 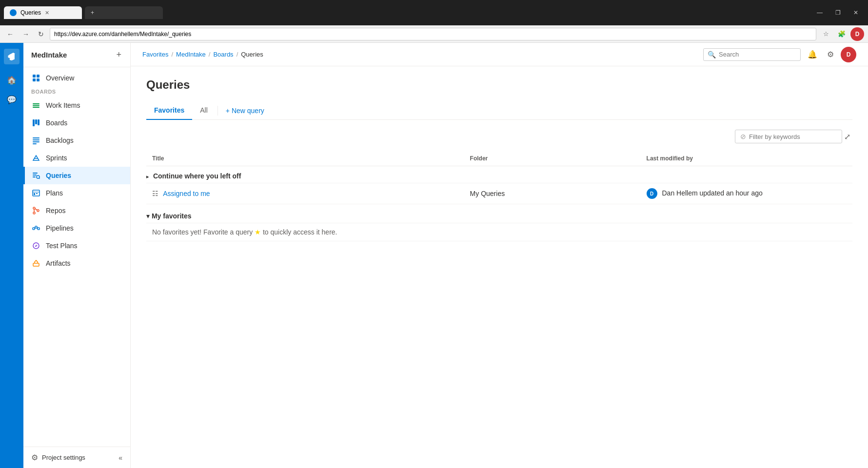 What do you see at coordinates (36, 246) in the screenshot?
I see `test-plans-icon` at bounding box center [36, 246].